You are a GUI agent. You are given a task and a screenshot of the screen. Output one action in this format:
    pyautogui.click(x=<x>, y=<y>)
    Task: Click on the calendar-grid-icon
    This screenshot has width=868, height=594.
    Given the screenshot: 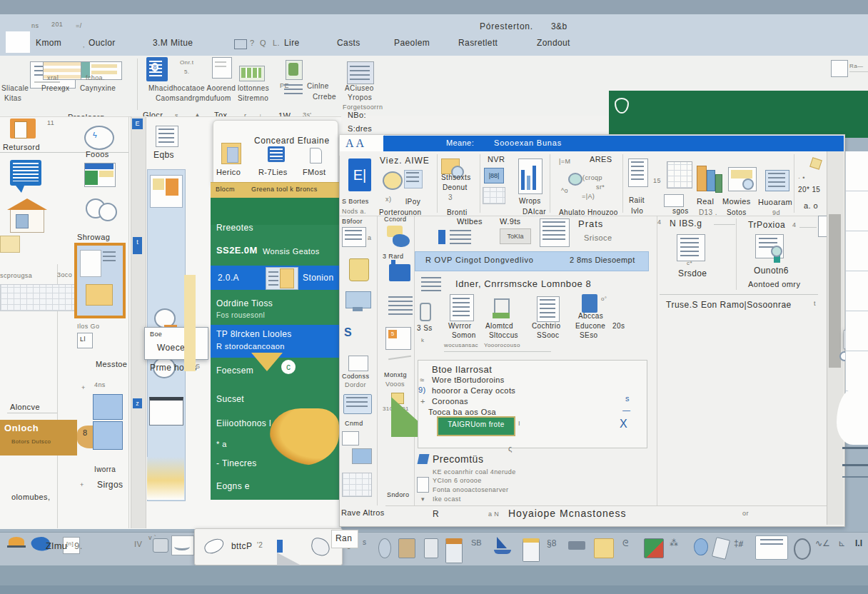 What is the action you would take?
    pyautogui.click(x=680, y=175)
    